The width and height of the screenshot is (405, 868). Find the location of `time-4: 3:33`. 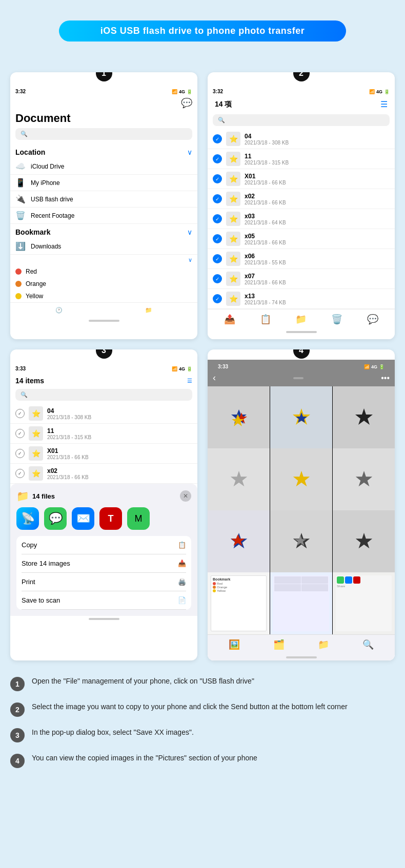

time-4: 3:33 is located at coordinates (223, 367).